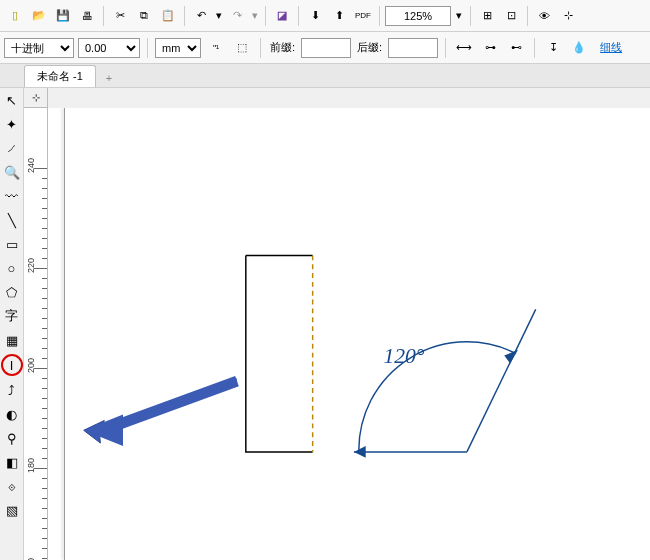 The image size is (650, 560). I want to click on unit-select: mm, so click(178, 48).